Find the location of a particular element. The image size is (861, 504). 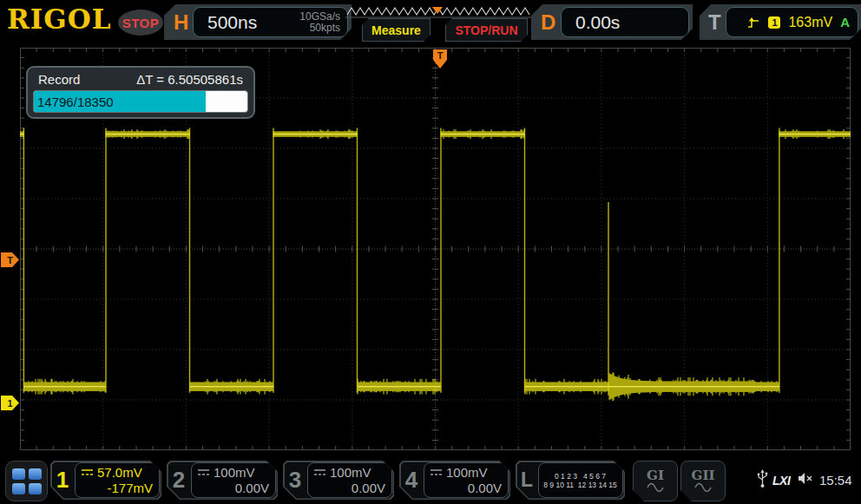

channel2-offset: 0.00V is located at coordinates (233, 488).